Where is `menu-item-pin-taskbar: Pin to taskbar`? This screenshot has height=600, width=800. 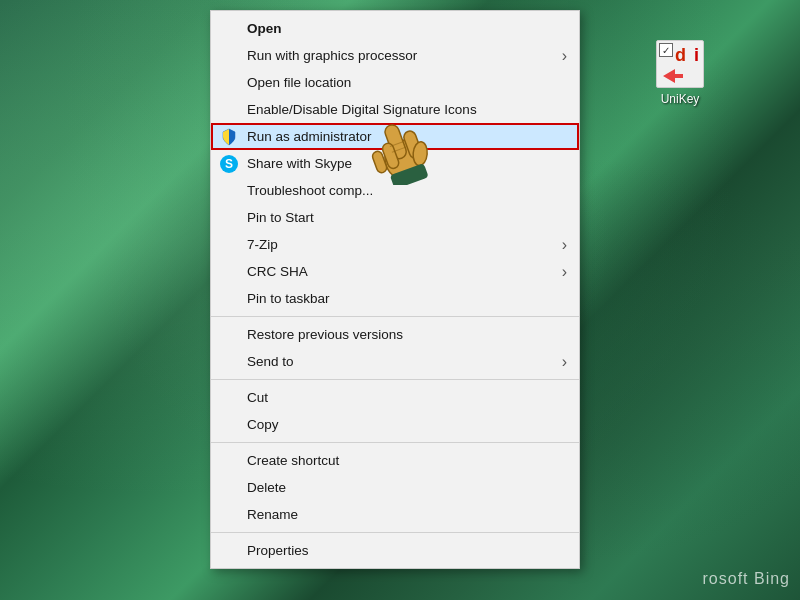 menu-item-pin-taskbar: Pin to taskbar is located at coordinates (395, 298).